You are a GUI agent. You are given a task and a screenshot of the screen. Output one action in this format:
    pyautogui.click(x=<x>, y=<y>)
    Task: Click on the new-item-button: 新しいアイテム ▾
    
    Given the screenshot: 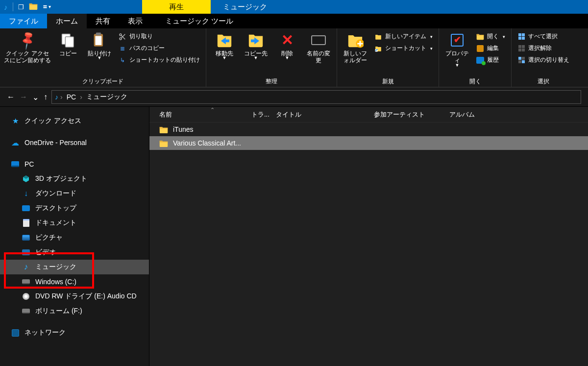 What is the action you would take?
    pyautogui.click(x=404, y=36)
    